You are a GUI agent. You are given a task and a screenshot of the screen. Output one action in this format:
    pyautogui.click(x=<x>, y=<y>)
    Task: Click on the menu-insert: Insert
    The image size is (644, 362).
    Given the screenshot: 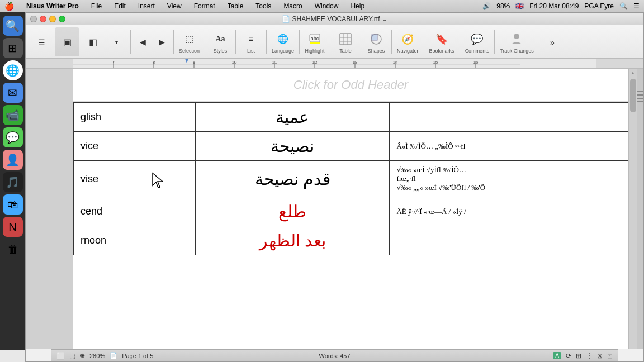 What is the action you would take?
    pyautogui.click(x=146, y=6)
    